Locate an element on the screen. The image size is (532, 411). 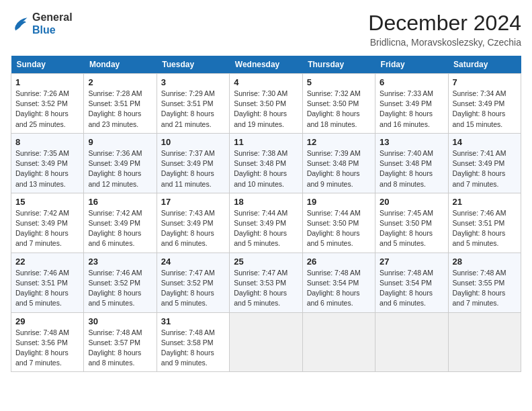
week-row-3: 15Sunrise: 7:42 AMSunset: 3:49 PMDayligh… is located at coordinates (266, 223).